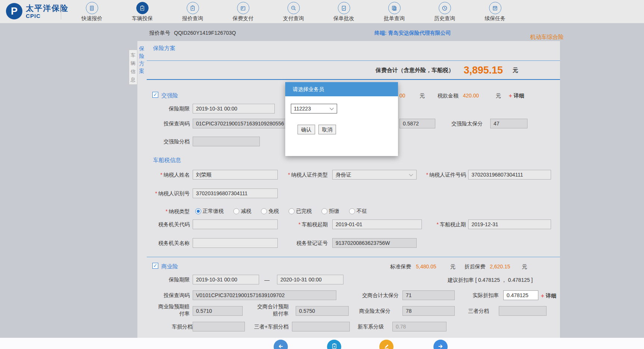 The width and height of the screenshot is (644, 349). I want to click on nav-label: 保费支付, so click(243, 19).